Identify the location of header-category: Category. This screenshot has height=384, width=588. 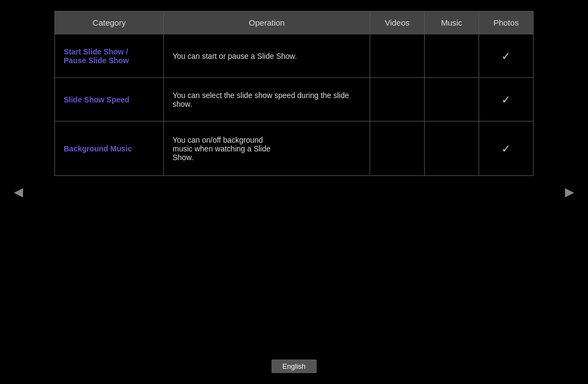
(109, 23).